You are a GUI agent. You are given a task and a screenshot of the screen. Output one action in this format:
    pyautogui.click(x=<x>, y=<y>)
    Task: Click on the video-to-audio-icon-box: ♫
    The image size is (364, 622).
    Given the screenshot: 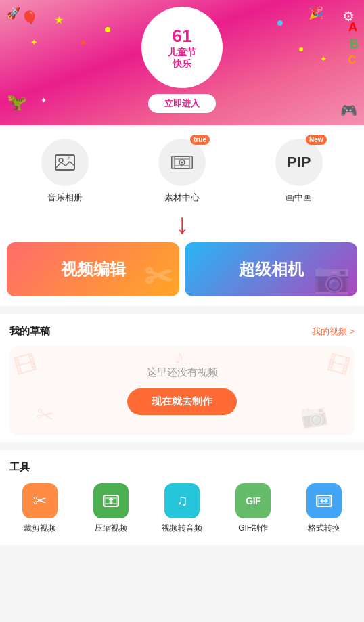 What is the action you would take?
    pyautogui.click(x=182, y=501)
    